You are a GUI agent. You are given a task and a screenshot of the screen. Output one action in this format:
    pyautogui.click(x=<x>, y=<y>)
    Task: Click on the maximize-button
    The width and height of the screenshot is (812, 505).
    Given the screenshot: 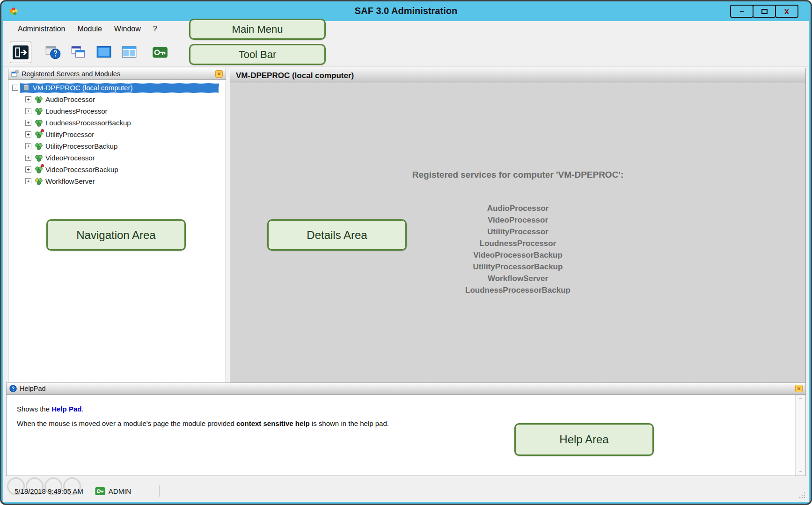 What is the action you would take?
    pyautogui.click(x=764, y=11)
    